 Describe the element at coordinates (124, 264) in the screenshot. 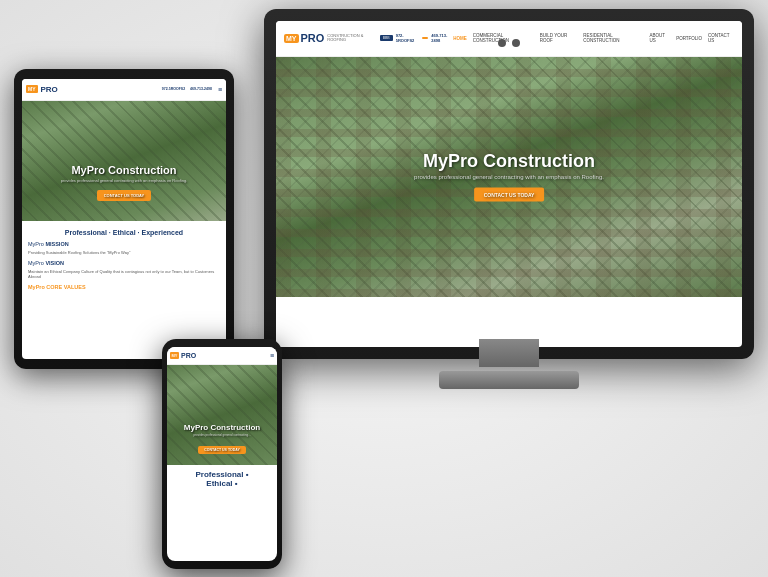

I see `tablet-vision-label: MyPro VISION` at that location.